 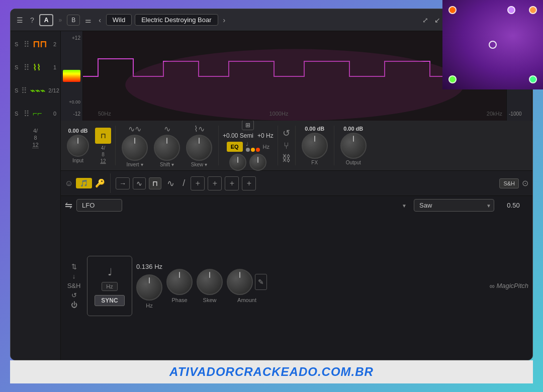 I want to click on sidebar-grid-2: ⠿, so click(x=27, y=67).